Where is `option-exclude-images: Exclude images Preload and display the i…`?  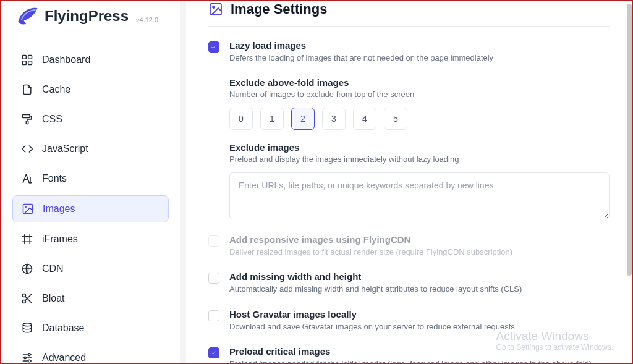
option-exclude-images: Exclude images Preload and display the i… is located at coordinates (419, 182).